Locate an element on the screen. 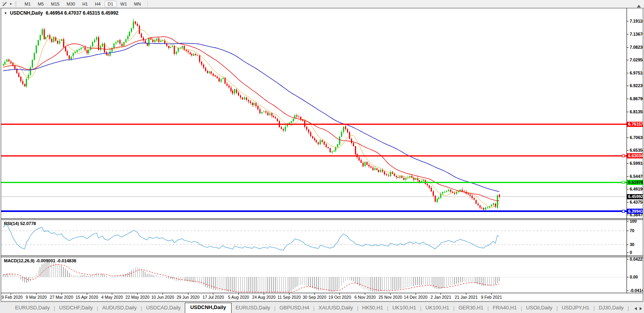  chart-tab-bar: EURUSD,Daily|USDCHF,Daily|AUDUSD,Daily|U… is located at coordinates (322, 307).